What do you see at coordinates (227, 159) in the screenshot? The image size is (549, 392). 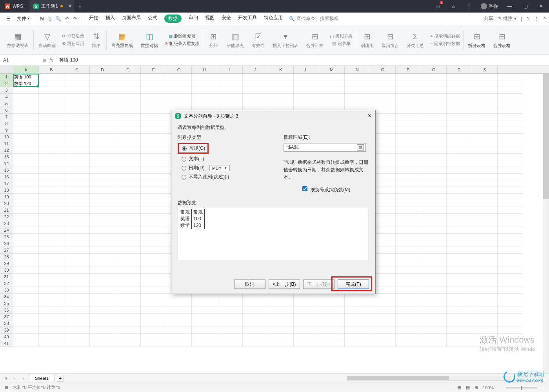 I see `radio-text: 文本(T)` at bounding box center [227, 159].